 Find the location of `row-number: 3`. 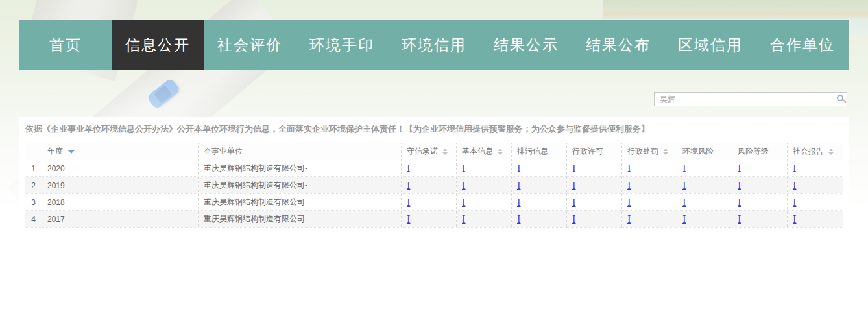

row-number: 3 is located at coordinates (34, 202).